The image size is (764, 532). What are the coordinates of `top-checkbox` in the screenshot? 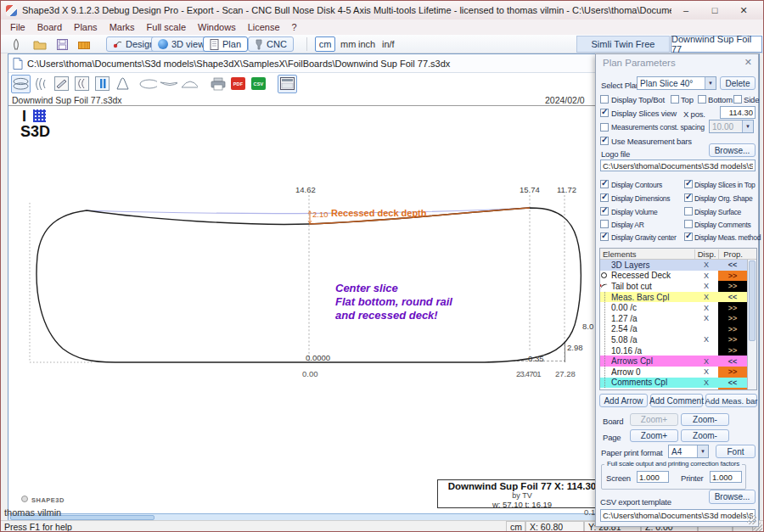 It's located at (675, 99).